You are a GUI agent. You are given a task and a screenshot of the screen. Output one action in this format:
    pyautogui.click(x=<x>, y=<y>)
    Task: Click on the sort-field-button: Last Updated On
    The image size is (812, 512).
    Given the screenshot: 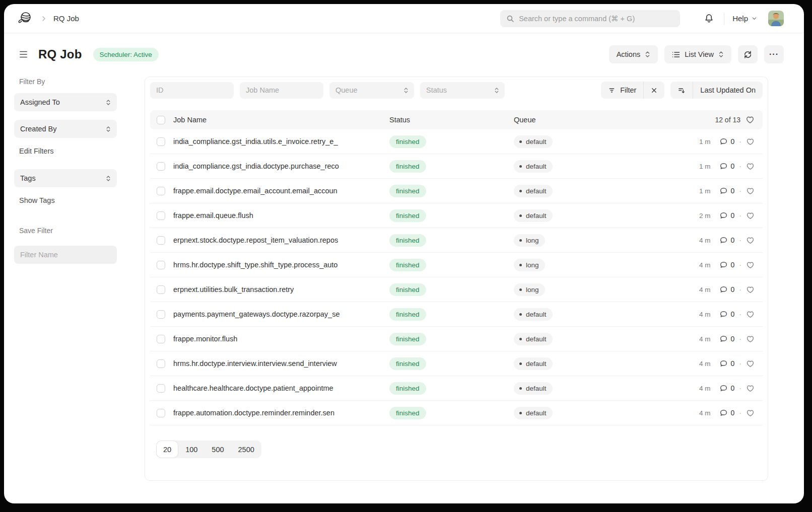 What is the action you would take?
    pyautogui.click(x=728, y=90)
    